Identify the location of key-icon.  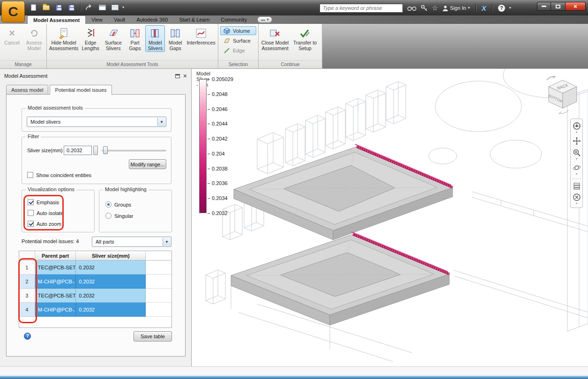
(424, 8).